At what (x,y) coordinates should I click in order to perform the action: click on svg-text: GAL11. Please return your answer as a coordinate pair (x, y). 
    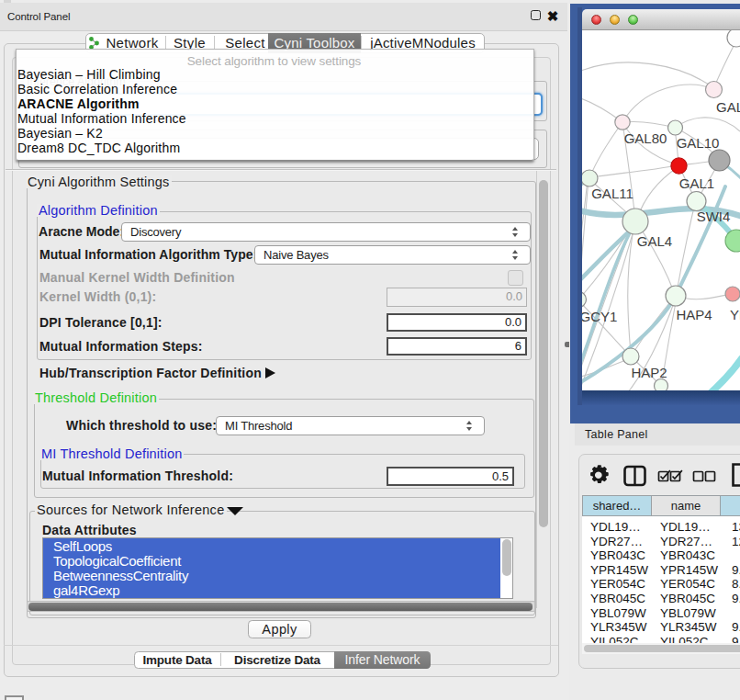
    Looking at the image, I should click on (612, 193).